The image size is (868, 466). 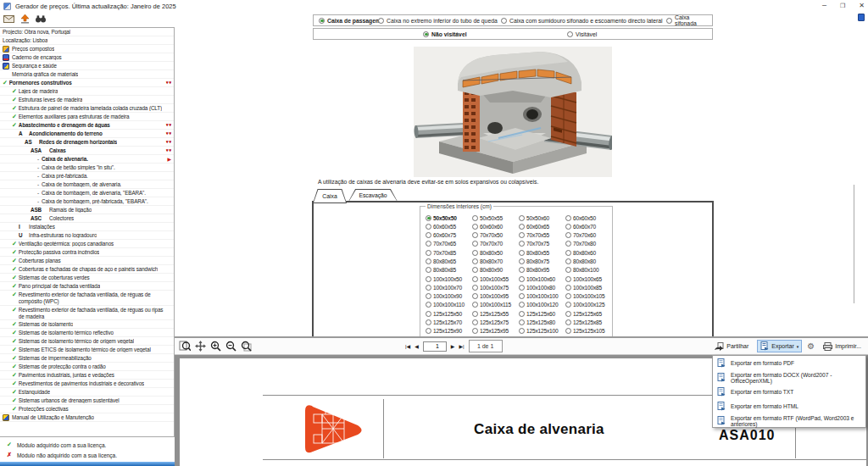 I want to click on zoom-out-icon, so click(x=231, y=346).